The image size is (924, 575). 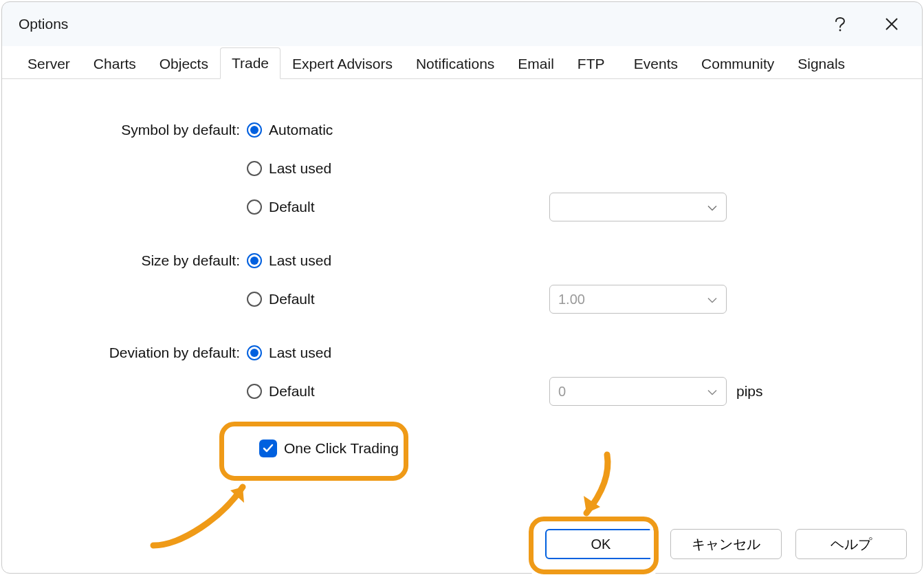 What do you see at coordinates (254, 207) in the screenshot?
I see `symbol-radio-default` at bounding box center [254, 207].